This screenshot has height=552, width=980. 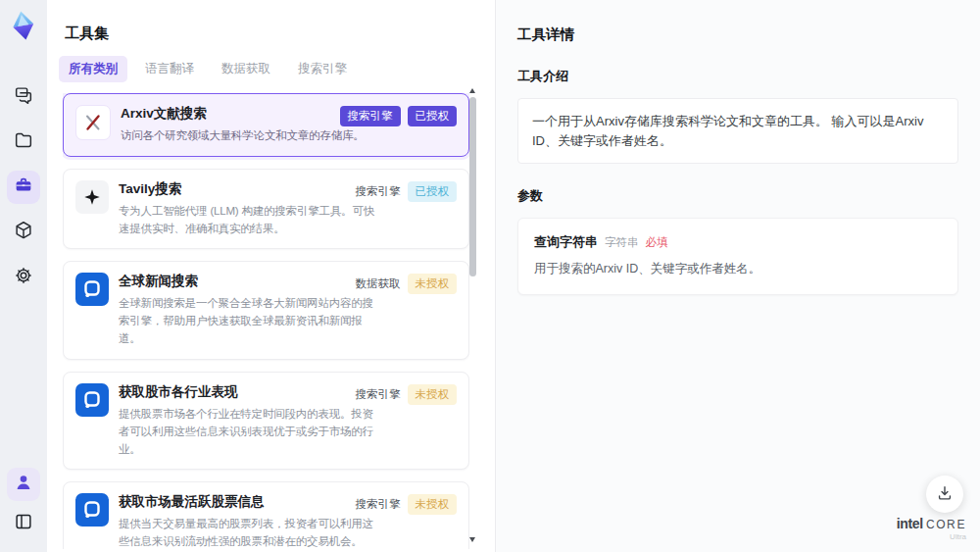 What do you see at coordinates (24, 504) in the screenshot?
I see `sidebar-footer` at bounding box center [24, 504].